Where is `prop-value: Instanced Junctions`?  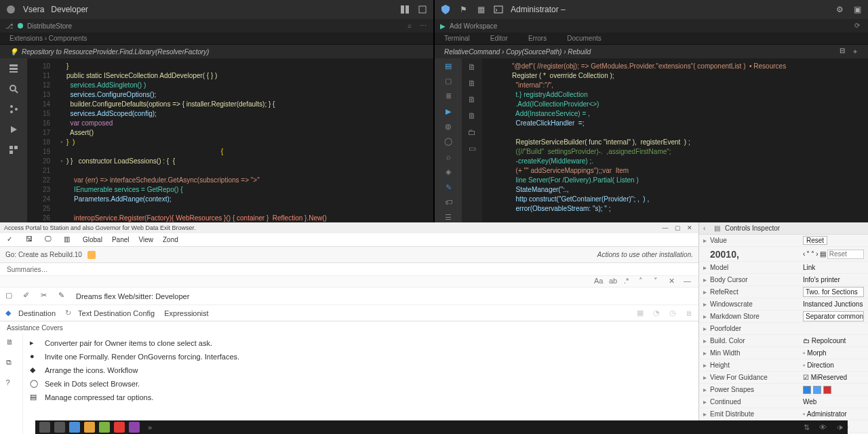 prop-value: Instanced Junctions is located at coordinates (833, 304).